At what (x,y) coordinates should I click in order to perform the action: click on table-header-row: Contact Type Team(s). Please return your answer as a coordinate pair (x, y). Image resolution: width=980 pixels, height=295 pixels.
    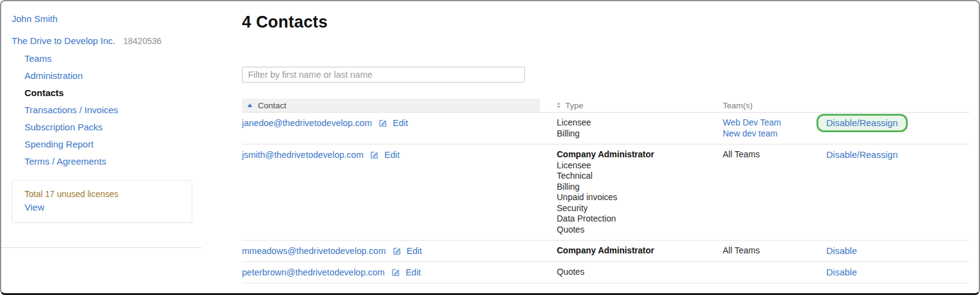
    Looking at the image, I should click on (606, 105).